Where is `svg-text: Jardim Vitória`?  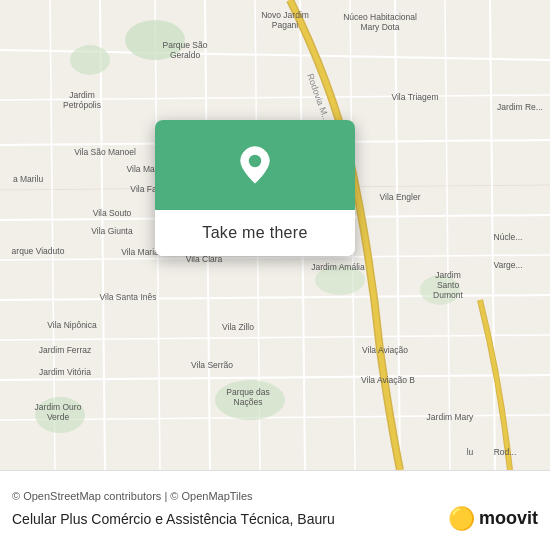
svg-text: Jardim Vitória is located at coordinates (65, 372).